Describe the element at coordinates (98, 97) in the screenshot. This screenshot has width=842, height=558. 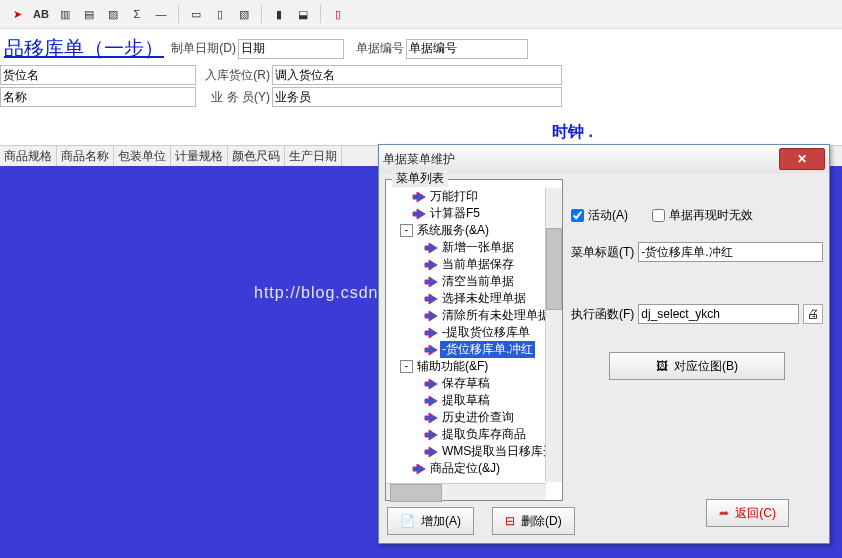
I see `name-input` at that location.